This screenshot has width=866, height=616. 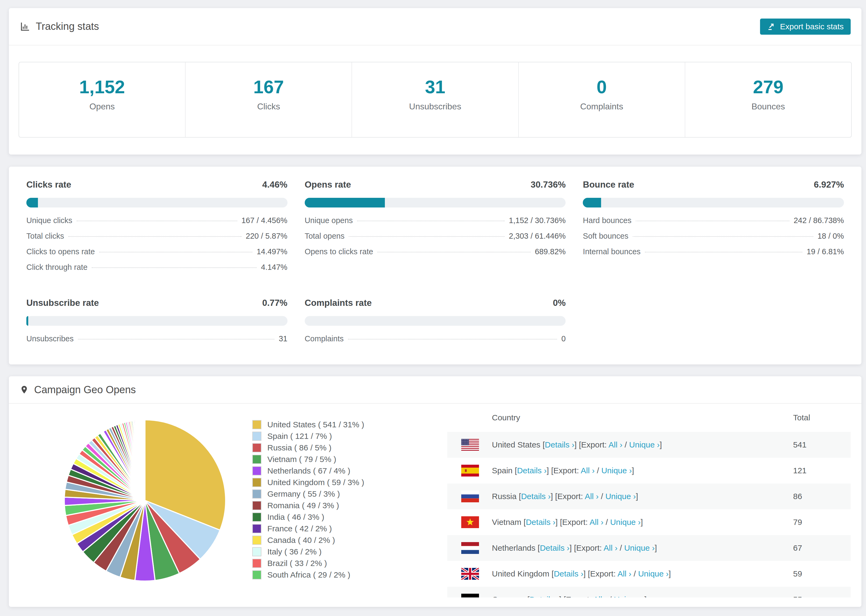 What do you see at coordinates (435, 255) in the screenshot?
I see `rate-row: Opens to clicks rate 689.82%` at bounding box center [435, 255].